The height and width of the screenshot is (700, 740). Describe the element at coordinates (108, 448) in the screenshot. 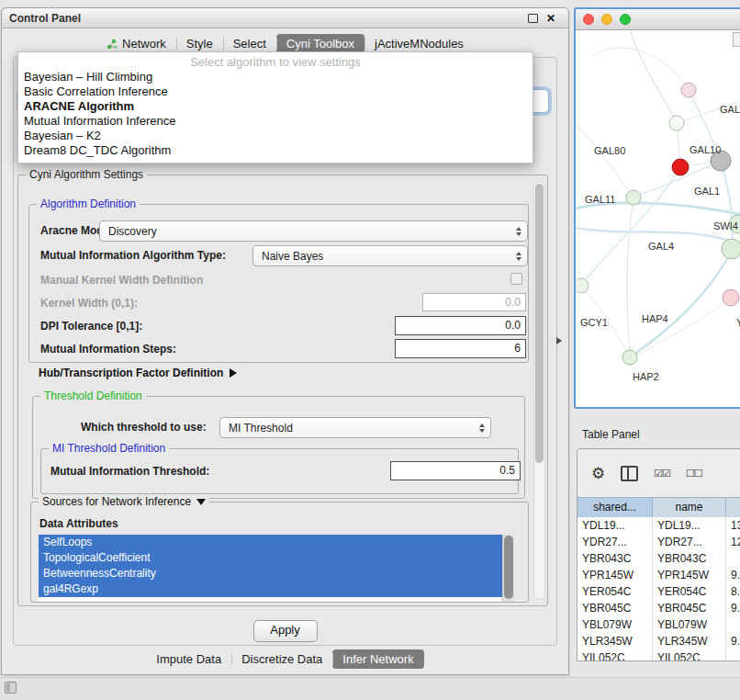

I see `group-title: MI Threshold Definition` at that location.